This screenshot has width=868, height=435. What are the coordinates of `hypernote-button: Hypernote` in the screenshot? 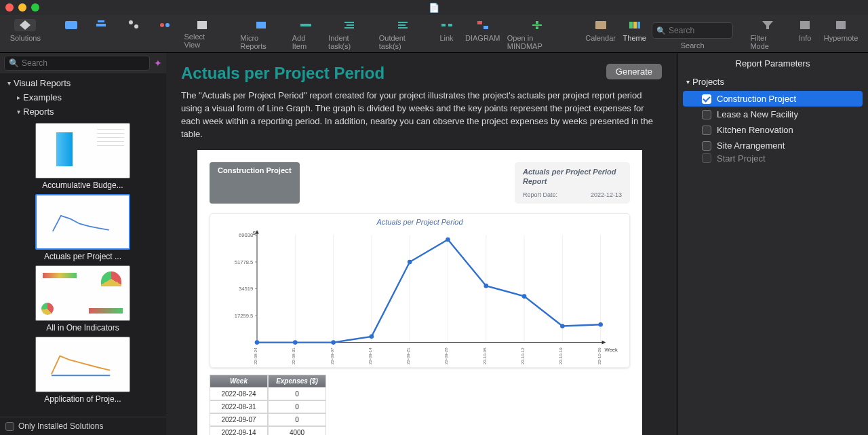 It's located at (841, 31).